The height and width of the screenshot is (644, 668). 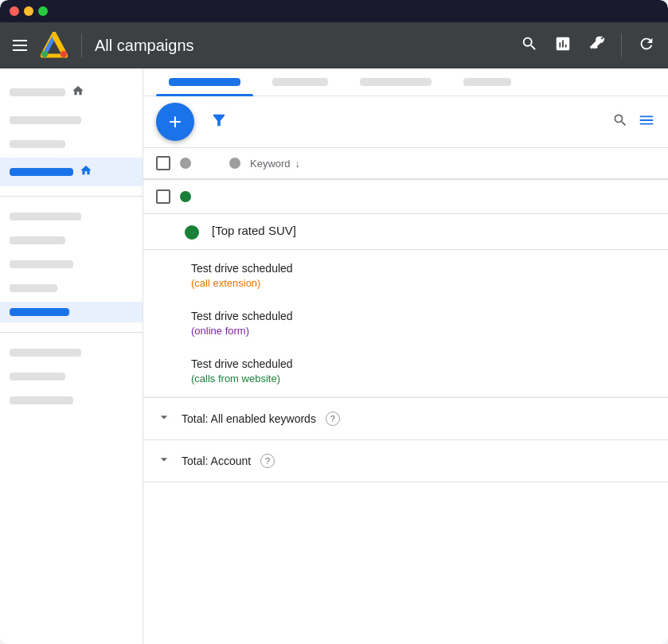 I want to click on tab-1-label, so click(x=205, y=82).